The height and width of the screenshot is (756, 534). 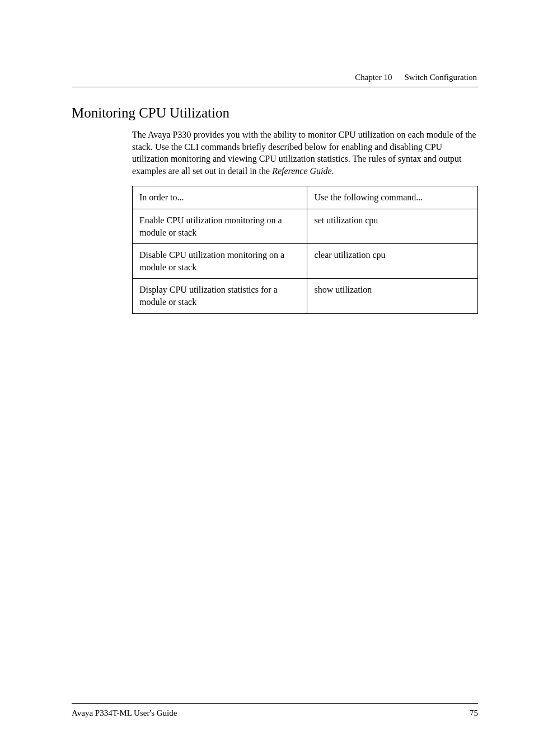 What do you see at coordinates (474, 713) in the screenshot?
I see `footer-page-number: 75` at bounding box center [474, 713].